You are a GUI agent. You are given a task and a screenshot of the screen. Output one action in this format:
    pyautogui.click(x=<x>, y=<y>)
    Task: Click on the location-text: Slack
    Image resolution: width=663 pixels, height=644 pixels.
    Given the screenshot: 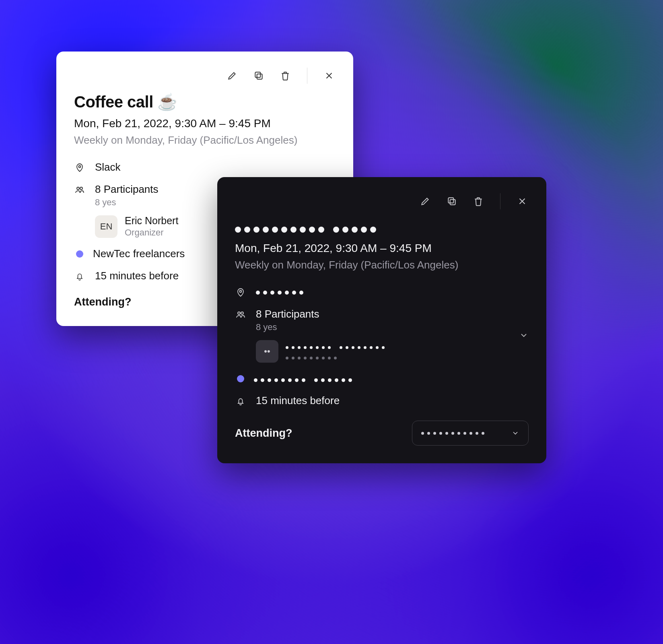 What is the action you would take?
    pyautogui.click(x=215, y=167)
    